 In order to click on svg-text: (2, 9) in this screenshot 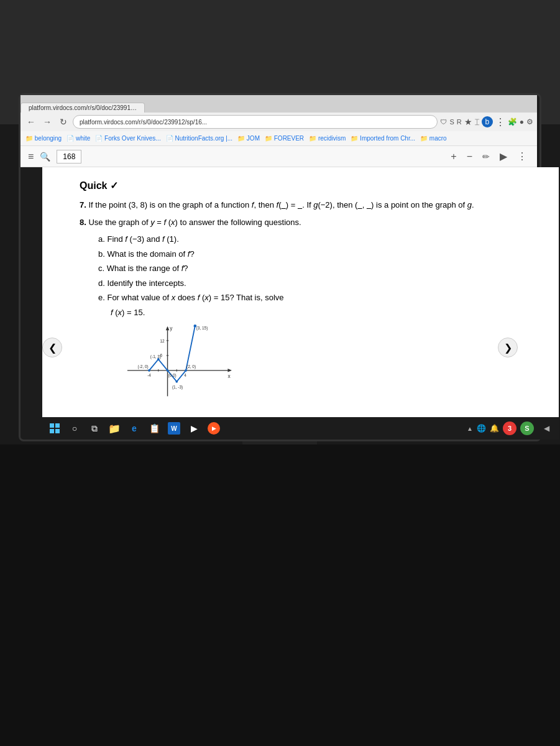, I will do `click(203, 328)`.